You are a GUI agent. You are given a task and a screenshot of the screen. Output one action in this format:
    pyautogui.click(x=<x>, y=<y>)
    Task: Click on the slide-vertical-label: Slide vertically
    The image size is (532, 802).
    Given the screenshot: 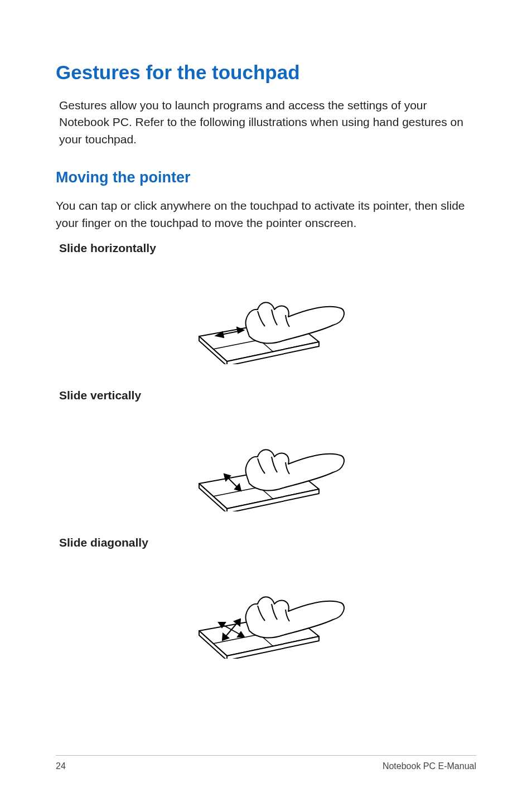 What is the action you would take?
    pyautogui.click(x=266, y=395)
    